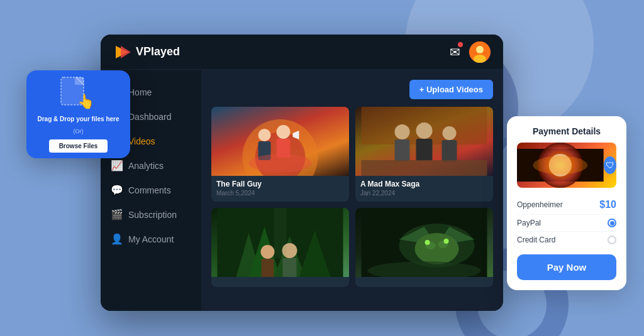  Describe the element at coordinates (151, 239) in the screenshot. I see `sidebar-item-my-account: 👤 My Account` at that location.